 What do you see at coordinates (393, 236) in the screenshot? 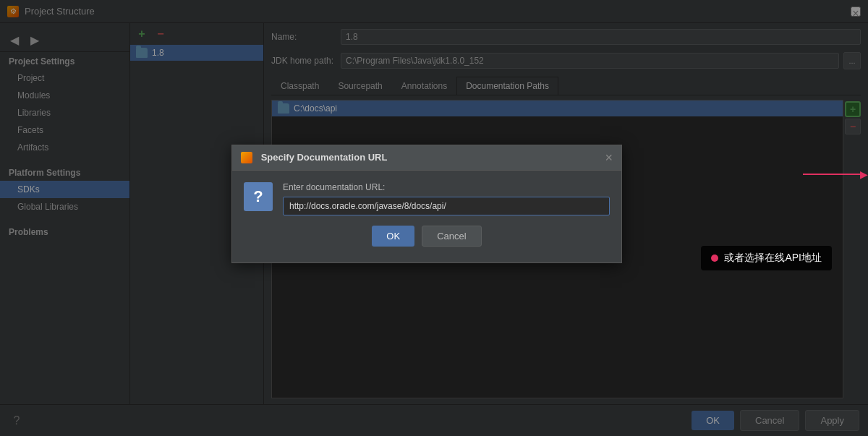
I see `modal-ok-button: OK` at bounding box center [393, 236].